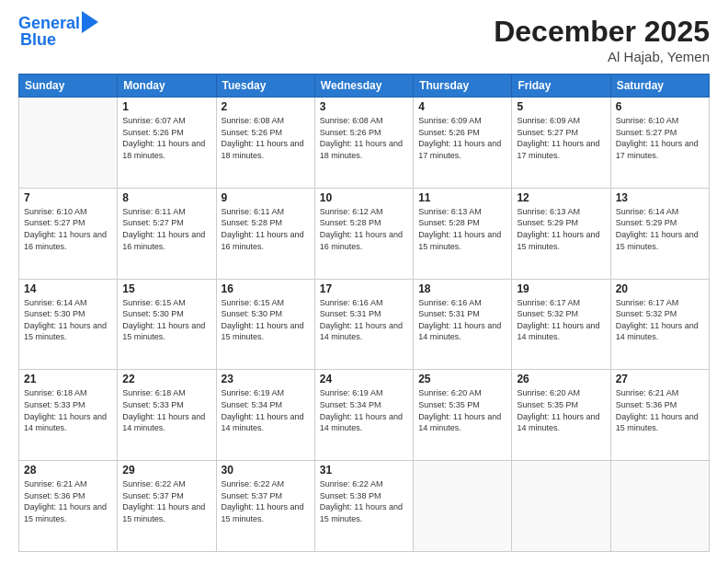 Image resolution: width=728 pixels, height=563 pixels. What do you see at coordinates (462, 379) in the screenshot?
I see `day-number: 25` at bounding box center [462, 379].